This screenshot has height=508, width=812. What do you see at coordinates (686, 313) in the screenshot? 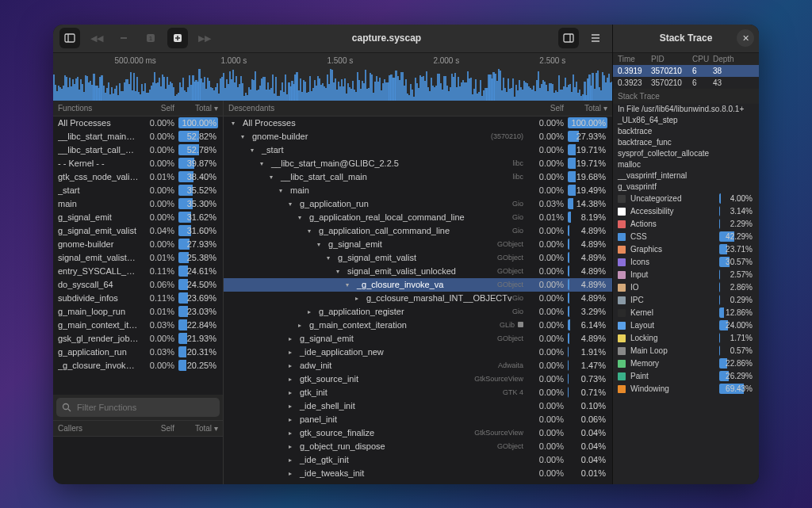
I see `category-row: Kernel 12.86%` at bounding box center [686, 313].